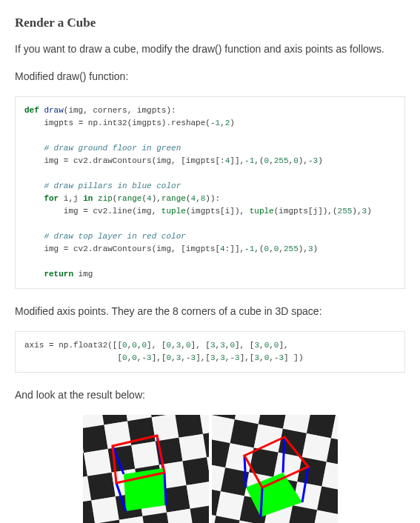  Describe the element at coordinates (210, 352) in the screenshot. I see `code-axis-pre: axis = np.float32([[0,0,0], [0,3,0], [3,…` at that location.